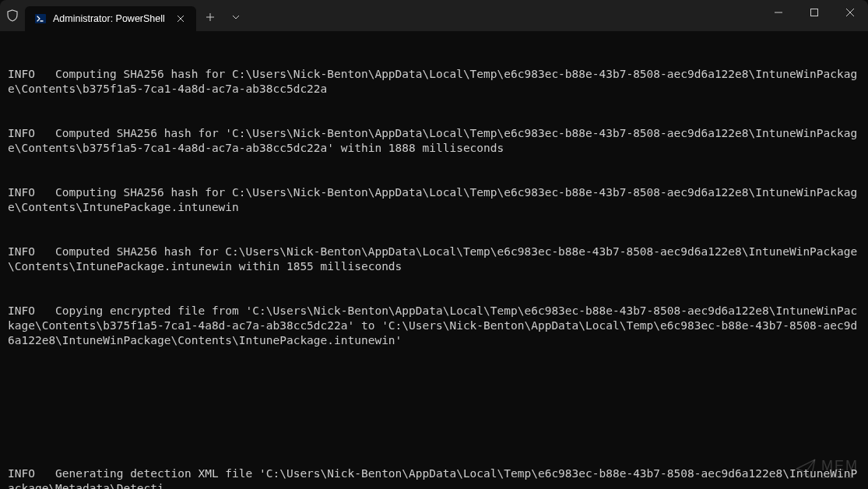 The height and width of the screenshot is (489, 868). I want to click on shield-icon, so click(12, 16).